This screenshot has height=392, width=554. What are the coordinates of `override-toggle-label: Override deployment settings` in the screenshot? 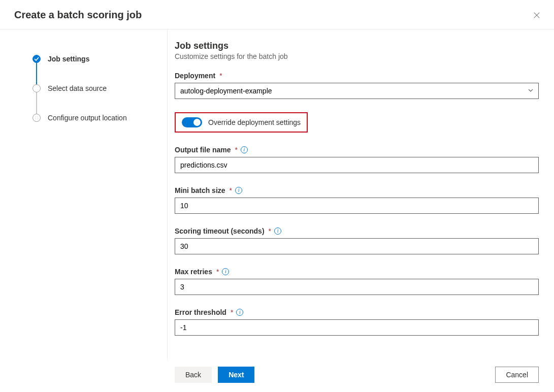 It's located at (254, 122).